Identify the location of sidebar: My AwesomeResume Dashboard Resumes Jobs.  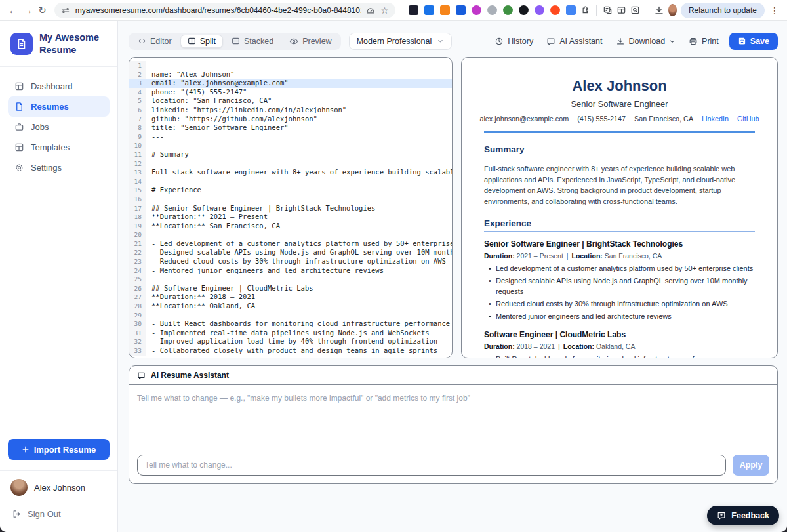
(59, 277).